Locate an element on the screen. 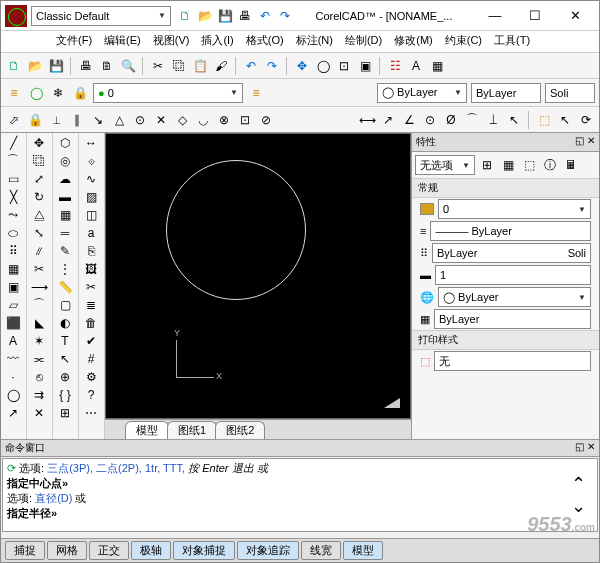  status-snap: 捕捉 is located at coordinates (25, 550).